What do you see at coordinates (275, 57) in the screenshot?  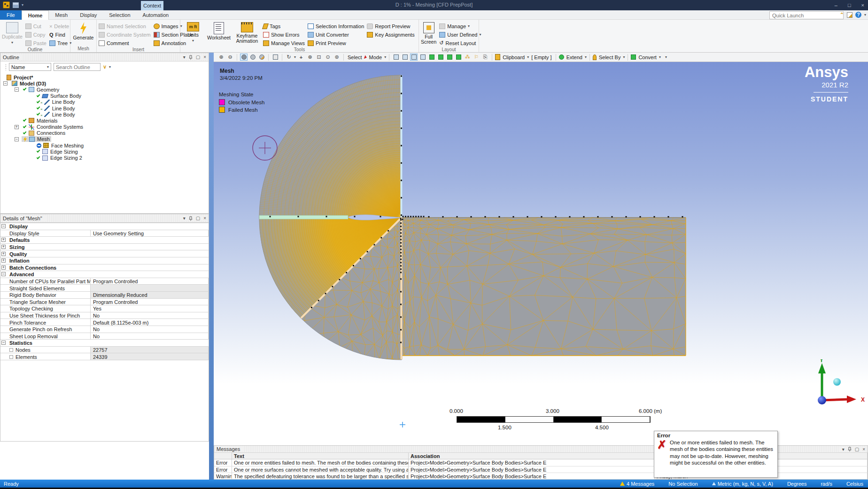 I see `copy-view-icon` at bounding box center [275, 57].